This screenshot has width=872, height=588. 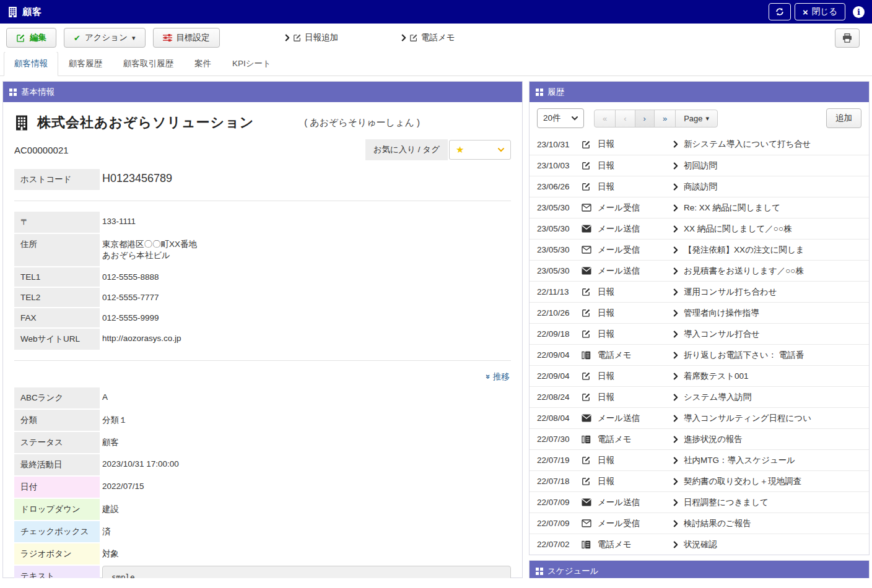 I want to click on field-value: 012-5555-7777, so click(x=305, y=297).